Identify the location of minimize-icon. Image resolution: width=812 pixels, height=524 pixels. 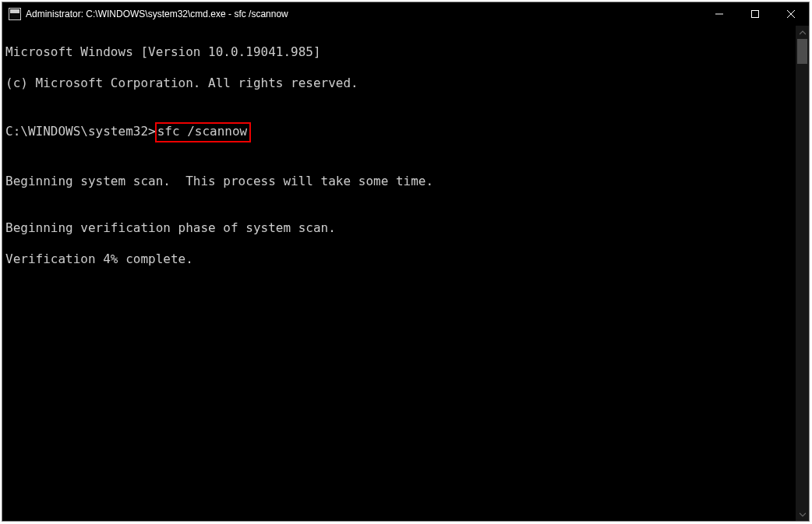
(719, 14).